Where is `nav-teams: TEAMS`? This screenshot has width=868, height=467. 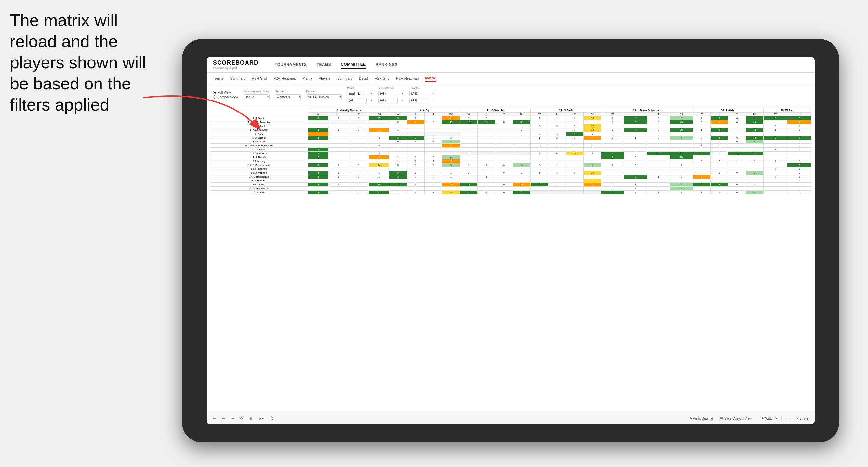 nav-teams: TEAMS is located at coordinates (324, 65).